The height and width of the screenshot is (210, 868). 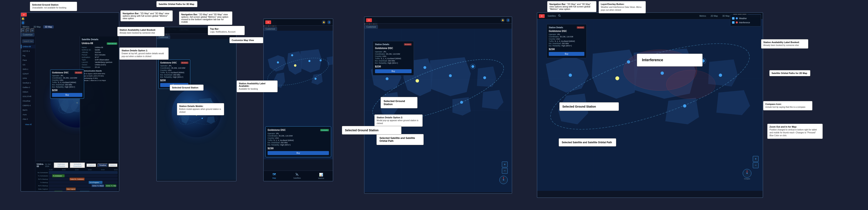 I want to click on buy-btn-2dl: Buy, so click(x=567, y=54).